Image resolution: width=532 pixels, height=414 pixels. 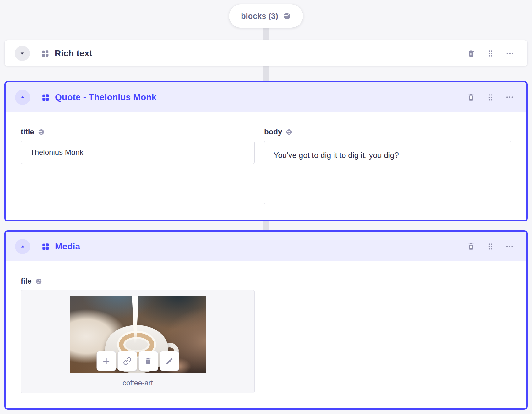 I want to click on block-title: Quote - Thelonius Monk, so click(x=106, y=97).